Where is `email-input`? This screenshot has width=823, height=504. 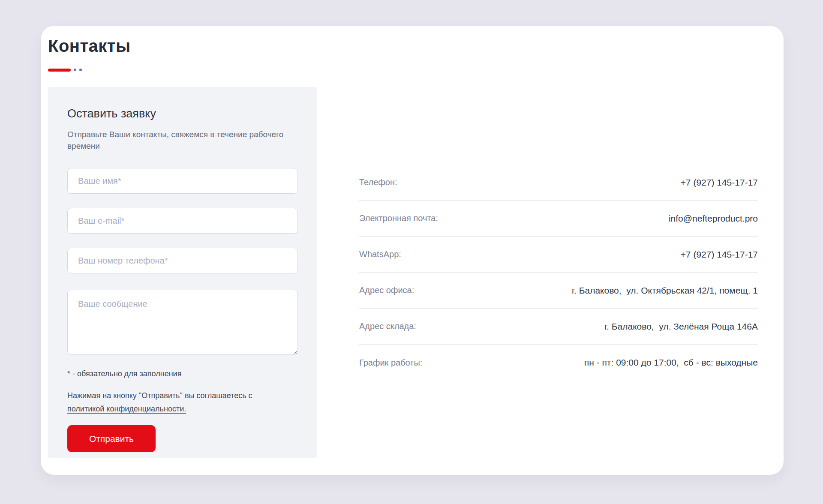
email-input is located at coordinates (183, 221).